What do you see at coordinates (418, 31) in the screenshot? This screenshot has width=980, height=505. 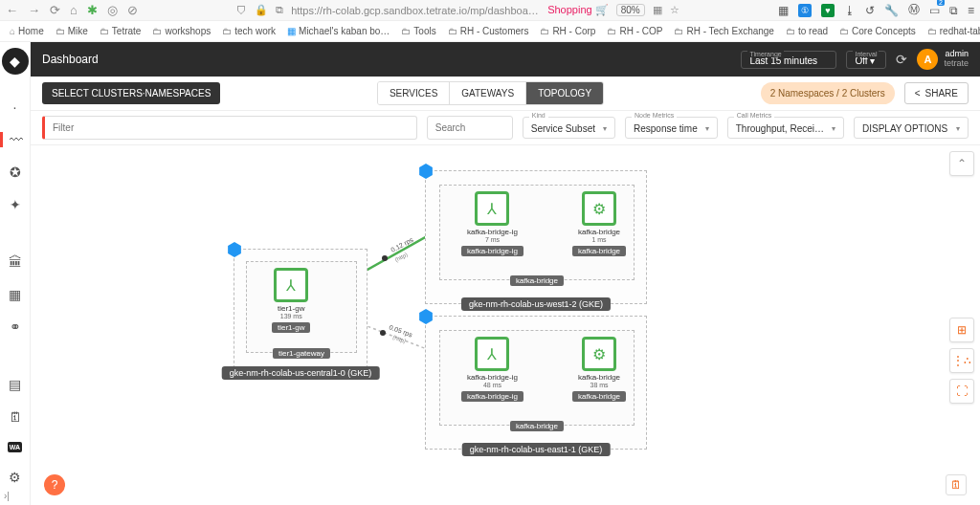 I see `bookmark-item: Tools` at bounding box center [418, 31].